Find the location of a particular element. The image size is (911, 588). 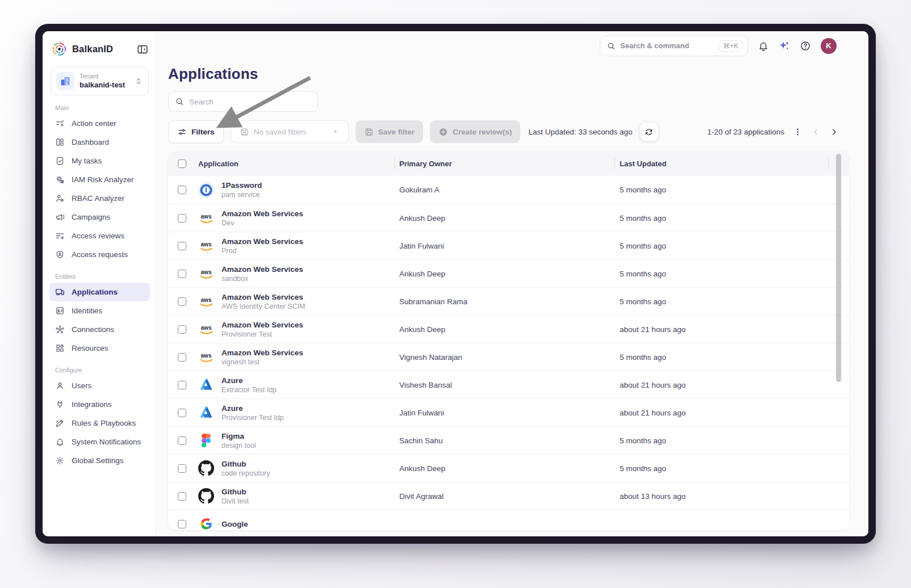

kebab-menu-icon is located at coordinates (797, 132).